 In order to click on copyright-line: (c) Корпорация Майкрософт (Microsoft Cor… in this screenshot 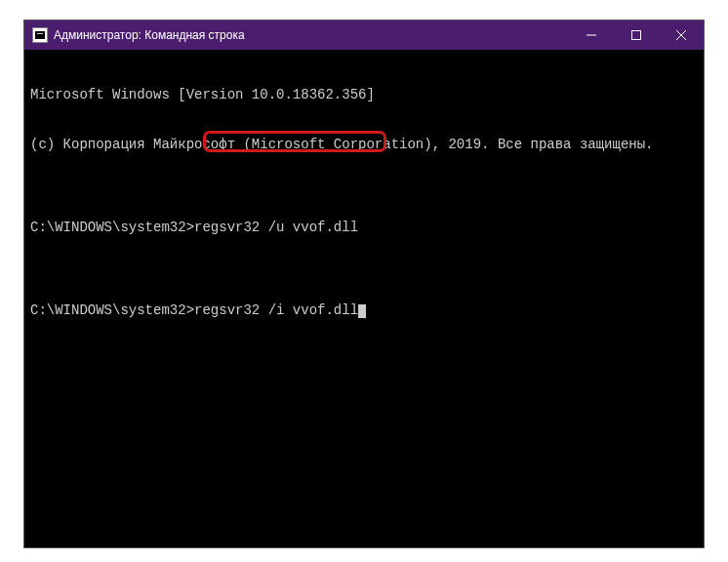, I will do `click(364, 144)`.